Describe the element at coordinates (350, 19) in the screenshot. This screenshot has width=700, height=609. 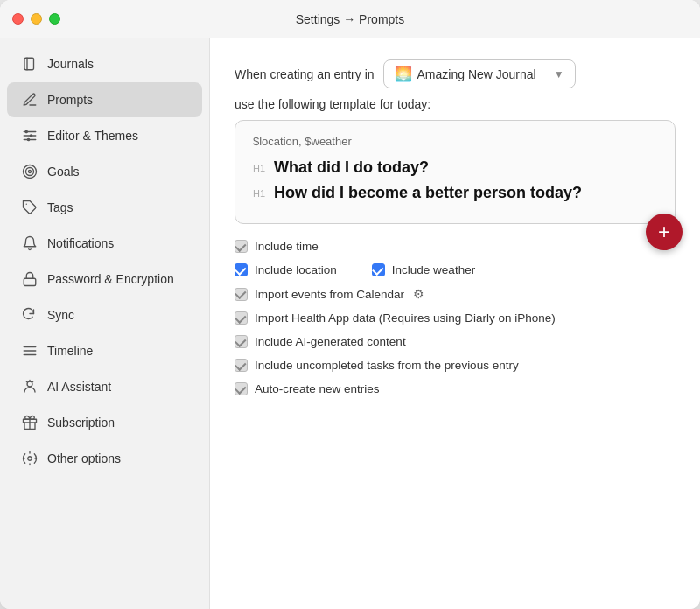
I see `titlebar: Settings → Prompts` at that location.